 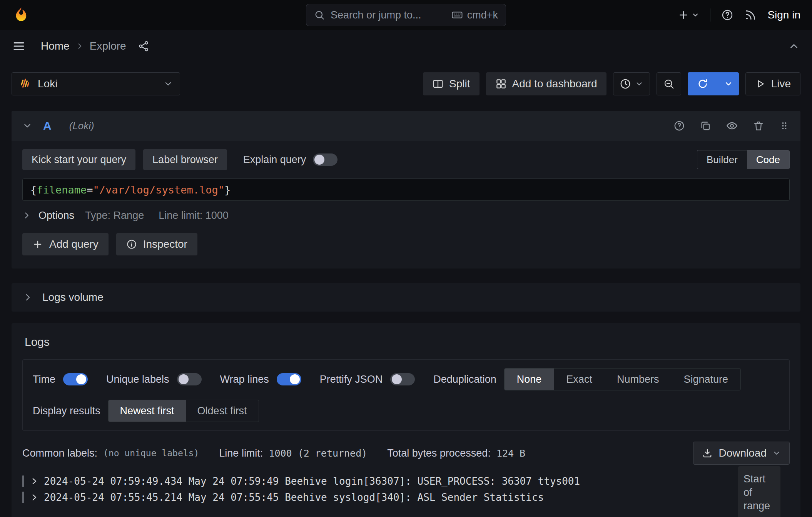 What do you see at coordinates (794, 46) in the screenshot?
I see `collapse-top-icon` at bounding box center [794, 46].